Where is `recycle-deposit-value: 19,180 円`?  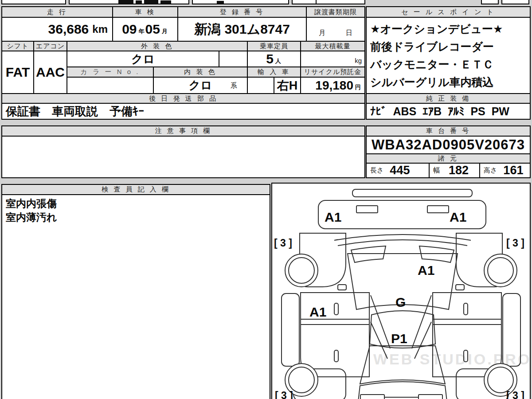
recycle-deposit-value: 19,180 円 is located at coordinates (332, 85).